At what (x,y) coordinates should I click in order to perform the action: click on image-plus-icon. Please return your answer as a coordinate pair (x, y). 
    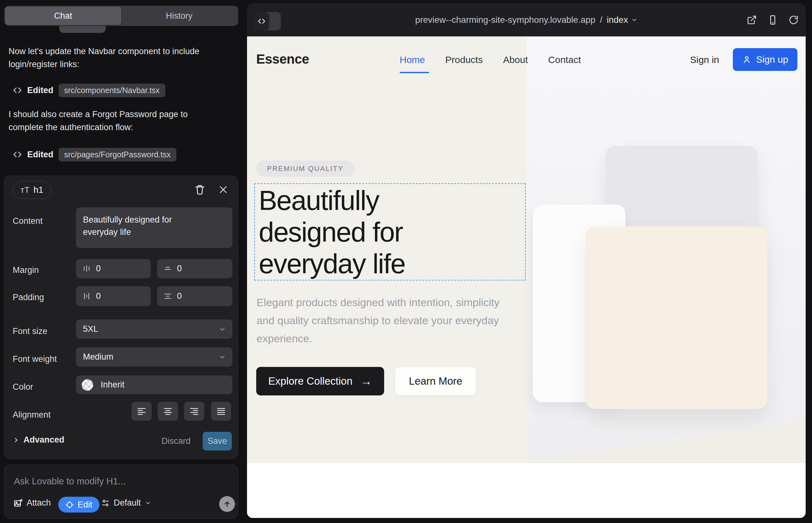
    Looking at the image, I should click on (18, 503).